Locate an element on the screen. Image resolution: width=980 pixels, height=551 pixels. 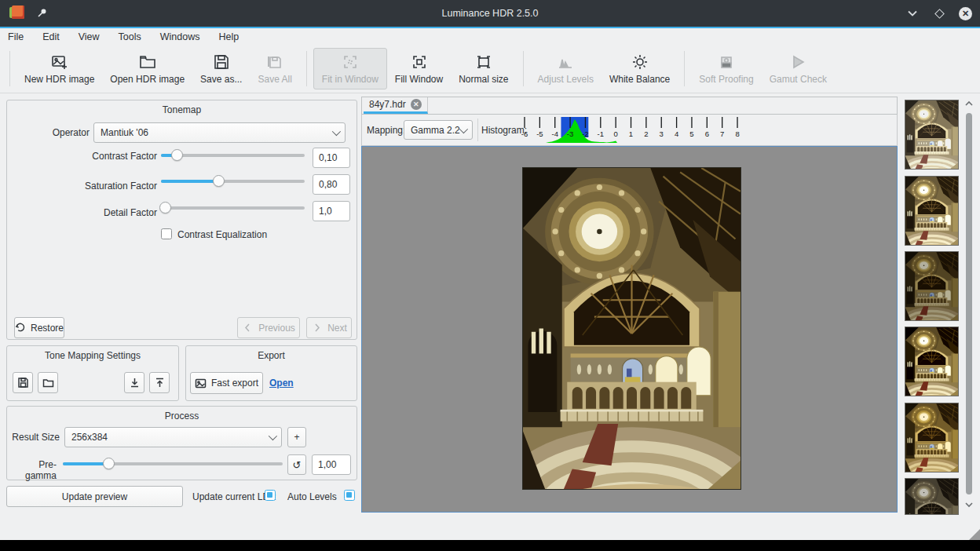
detail-factor-value: 1,0 is located at coordinates (331, 211).